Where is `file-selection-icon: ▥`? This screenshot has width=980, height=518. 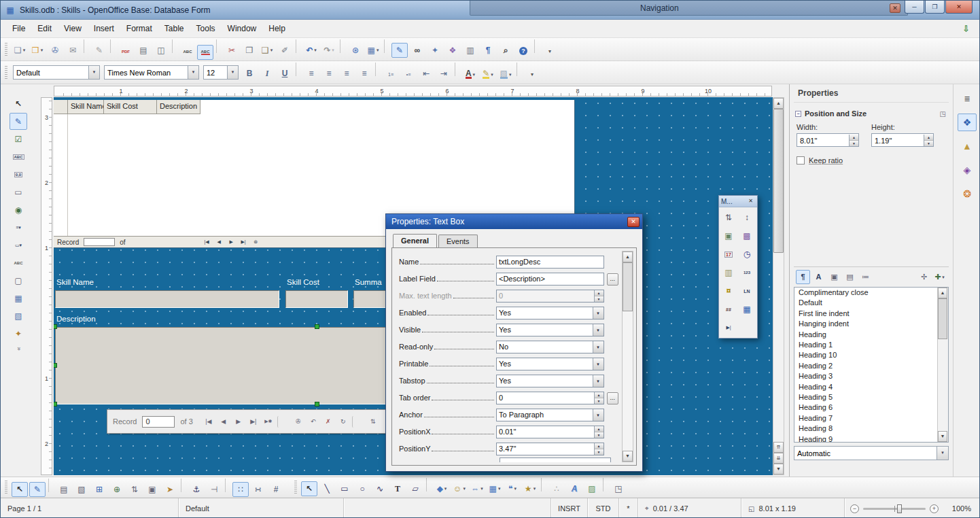 file-selection-icon: ▥ is located at coordinates (729, 273).